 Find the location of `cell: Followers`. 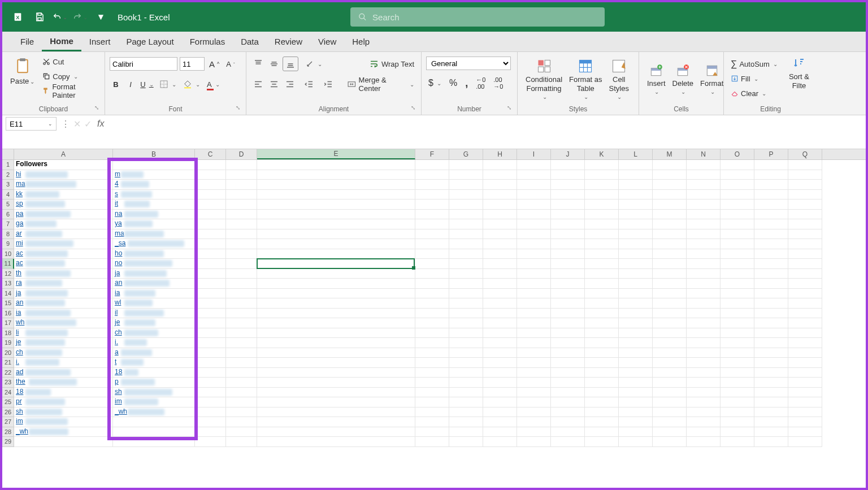

cell: Followers is located at coordinates (63, 165).